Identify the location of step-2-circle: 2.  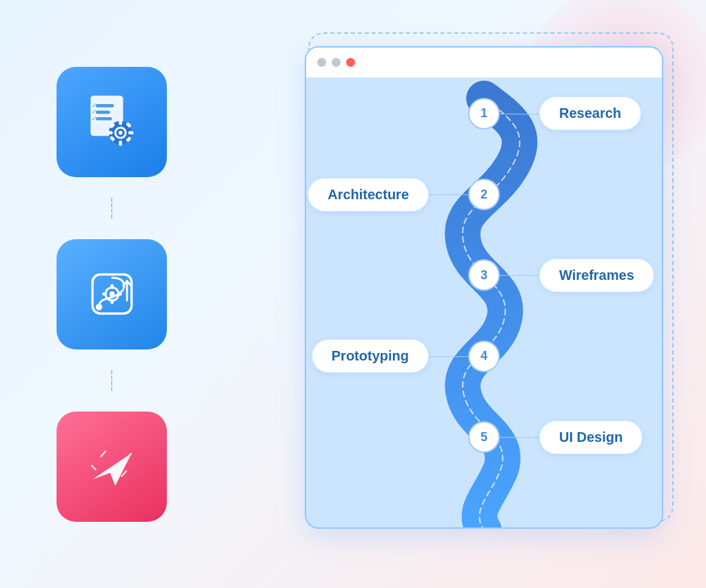
(484, 194).